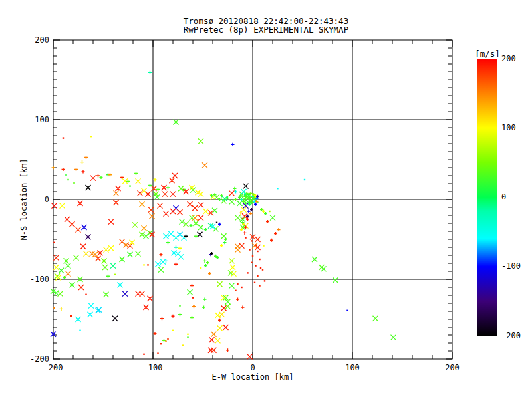 Image resolution: width=532 pixels, height=399 pixels. Describe the element at coordinates (253, 368) in the screenshot. I see `x-tick-label: 0` at that location.